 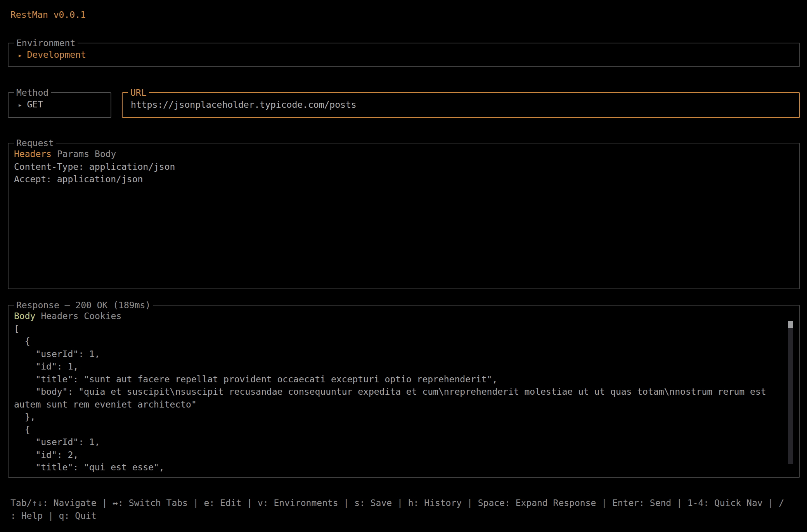 What do you see at coordinates (791, 392) in the screenshot?
I see `response-scrollbar-track` at bounding box center [791, 392].